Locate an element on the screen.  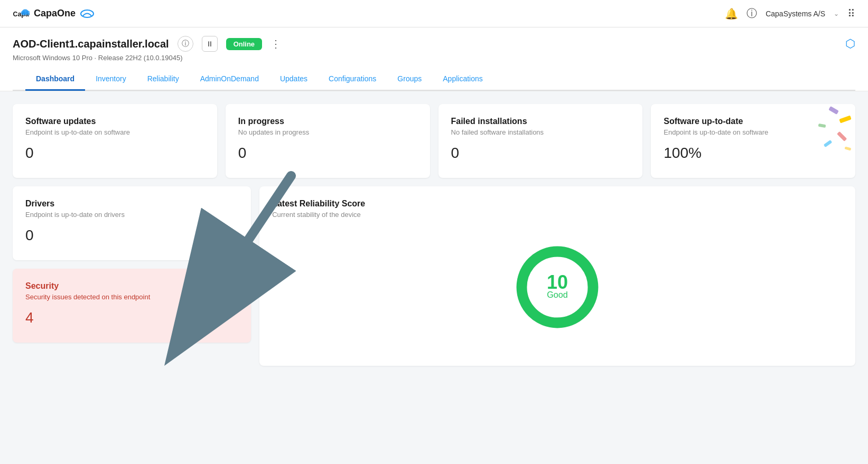
device-title-row: AOD-Client1.capainstaller.local ⓘ ⏸ Onli… is located at coordinates (434, 44).